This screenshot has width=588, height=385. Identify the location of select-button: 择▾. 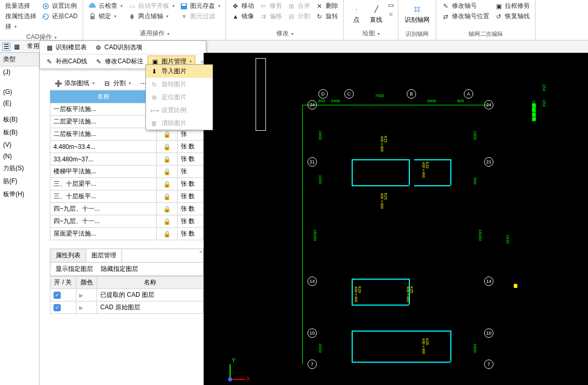
(21, 27).